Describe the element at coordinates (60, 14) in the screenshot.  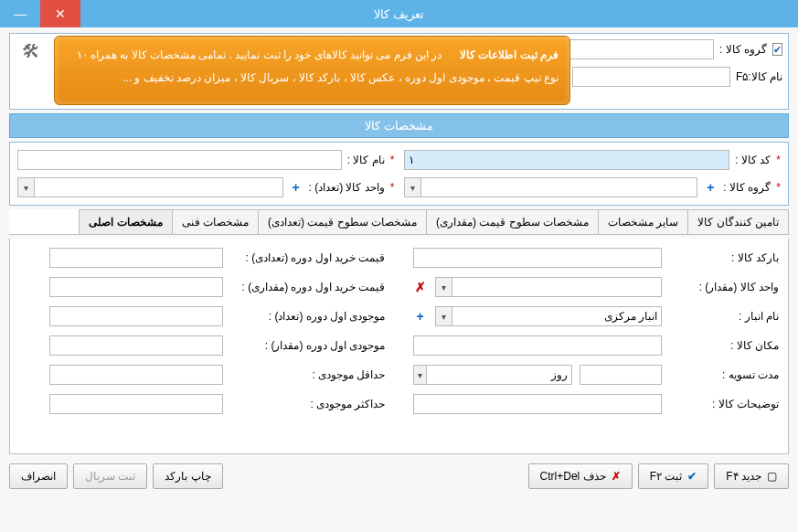
I see `close-button: ✕` at that location.